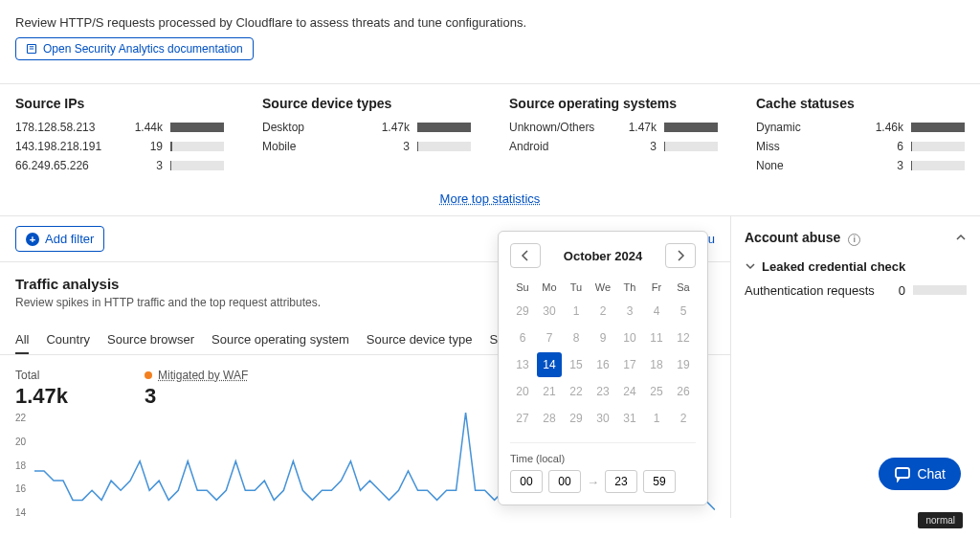 The height and width of the screenshot is (538, 980). Describe the element at coordinates (931, 474) in the screenshot. I see `chat-label: Chat` at that location.